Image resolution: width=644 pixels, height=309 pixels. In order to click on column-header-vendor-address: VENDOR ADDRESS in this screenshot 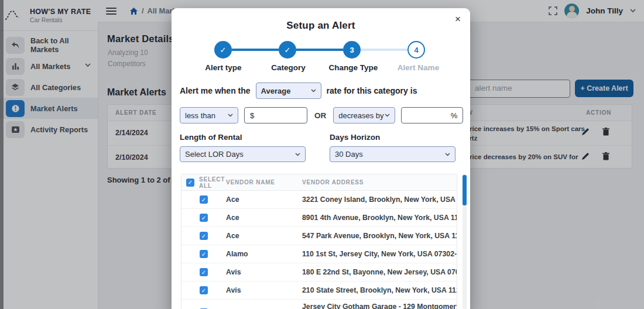, I will do `click(379, 183)`.